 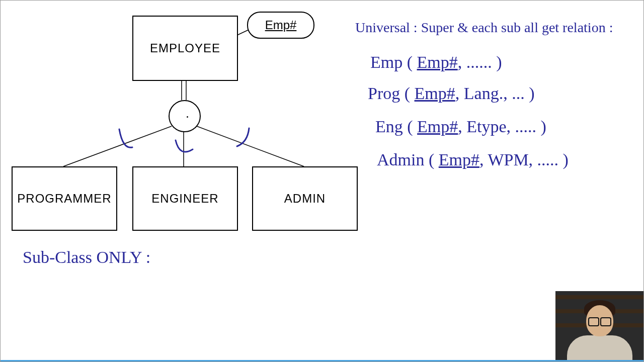 What do you see at coordinates (524, 160) in the screenshot?
I see `rel-admin-tail: , WPM, ..... )` at bounding box center [524, 160].